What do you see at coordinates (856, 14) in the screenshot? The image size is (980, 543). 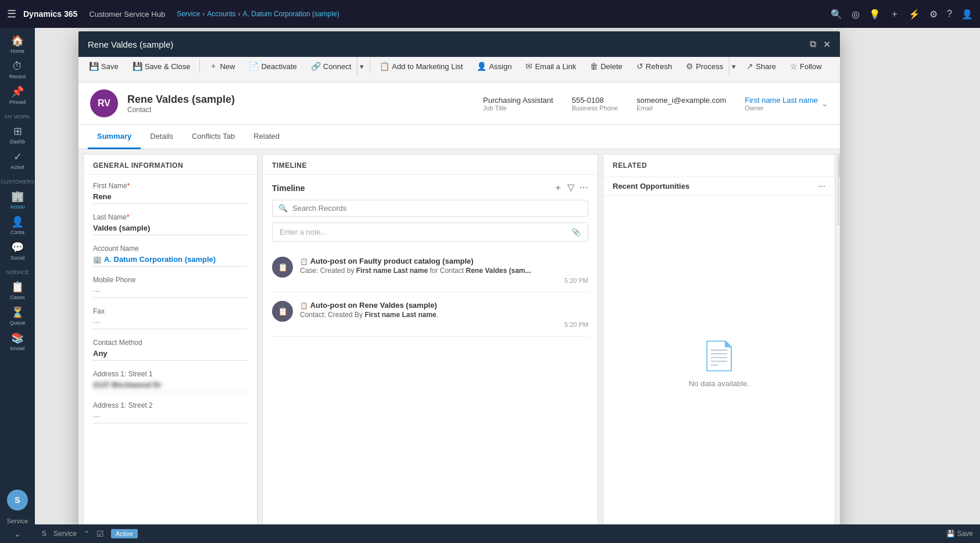 I see `copilot-icon: ◎` at bounding box center [856, 14].